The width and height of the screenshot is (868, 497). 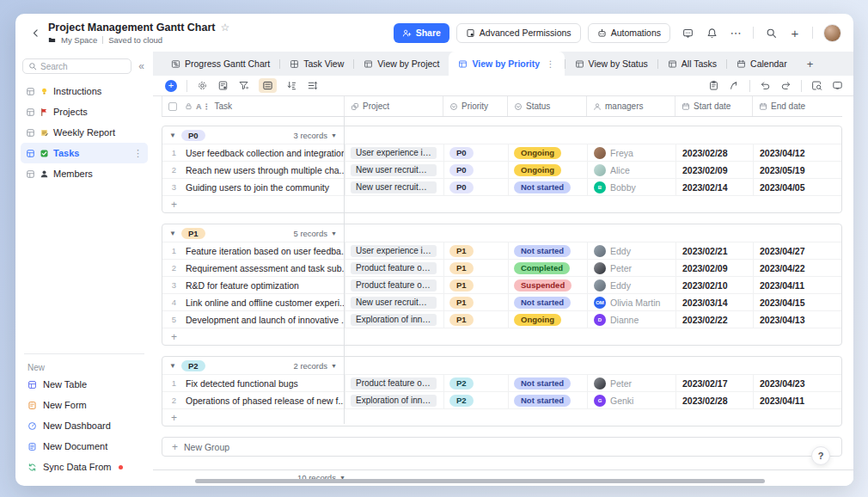 I want to click on plus-icon: +, so click(x=795, y=33).